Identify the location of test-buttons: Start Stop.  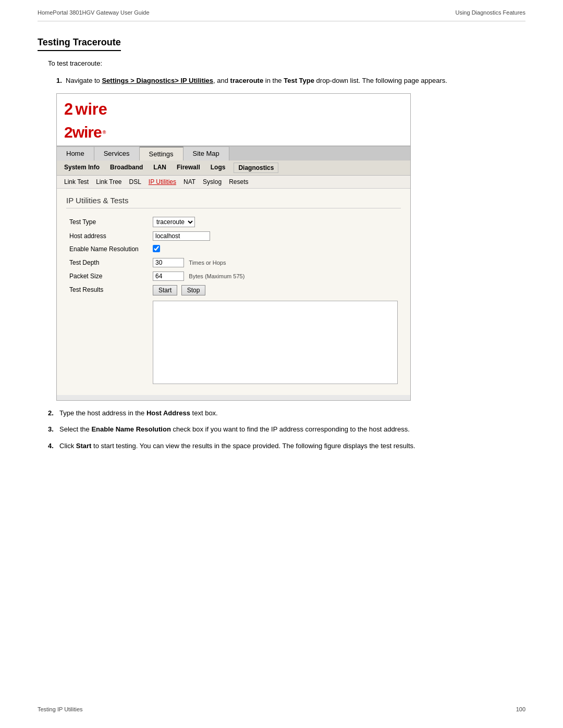
(275, 290).